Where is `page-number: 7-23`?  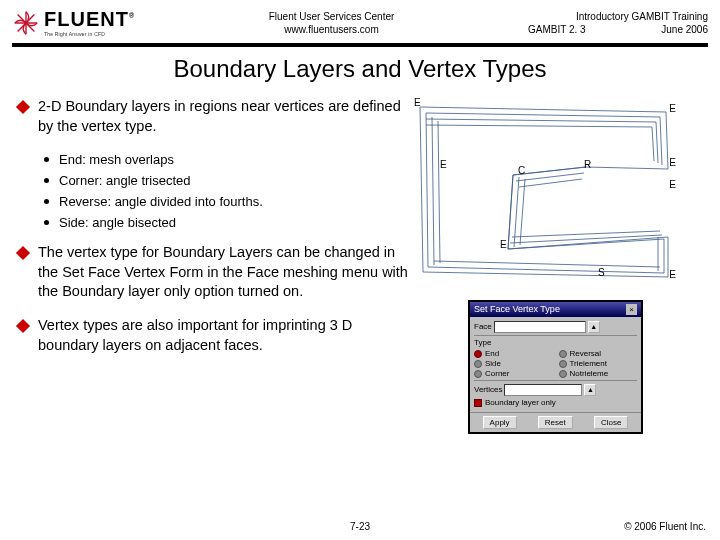
page-number: 7-23 is located at coordinates (360, 526).